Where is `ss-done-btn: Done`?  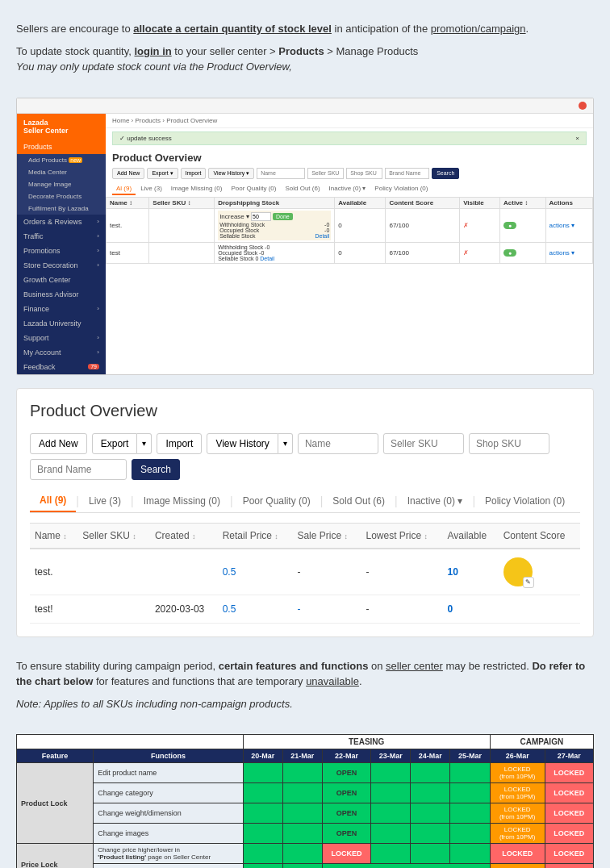
ss-done-btn: Done is located at coordinates (282, 216).